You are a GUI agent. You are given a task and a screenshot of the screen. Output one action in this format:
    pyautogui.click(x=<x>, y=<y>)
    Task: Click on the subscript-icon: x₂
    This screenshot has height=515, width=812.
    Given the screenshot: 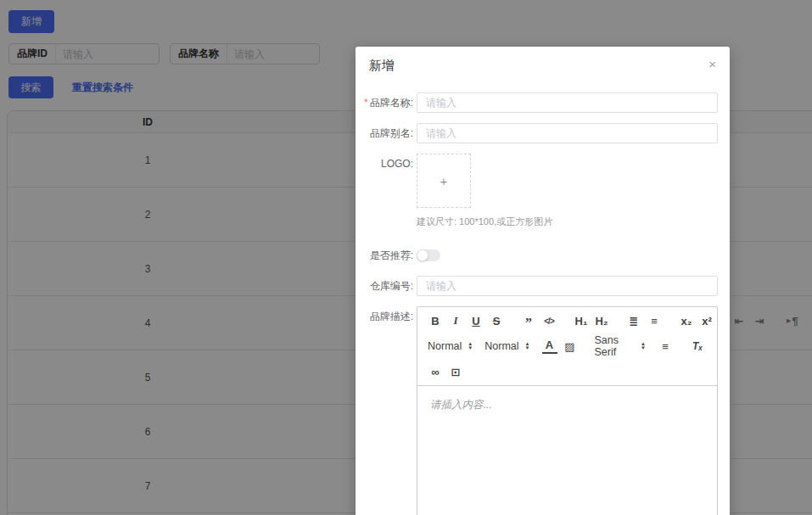 What is the action you would take?
    pyautogui.click(x=686, y=321)
    